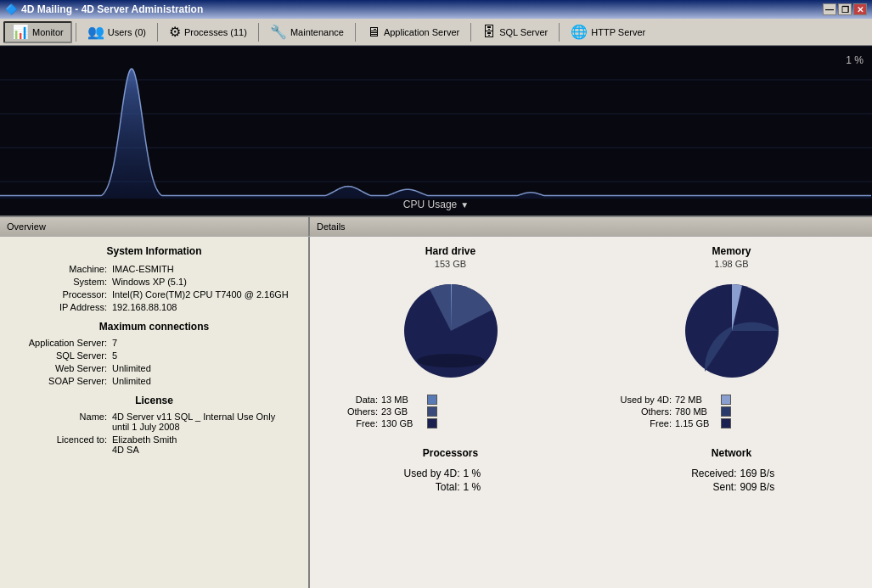 The image size is (872, 588). I want to click on memory-section: Memory 1.98 GB Used by 4D: 72, so click(732, 338).